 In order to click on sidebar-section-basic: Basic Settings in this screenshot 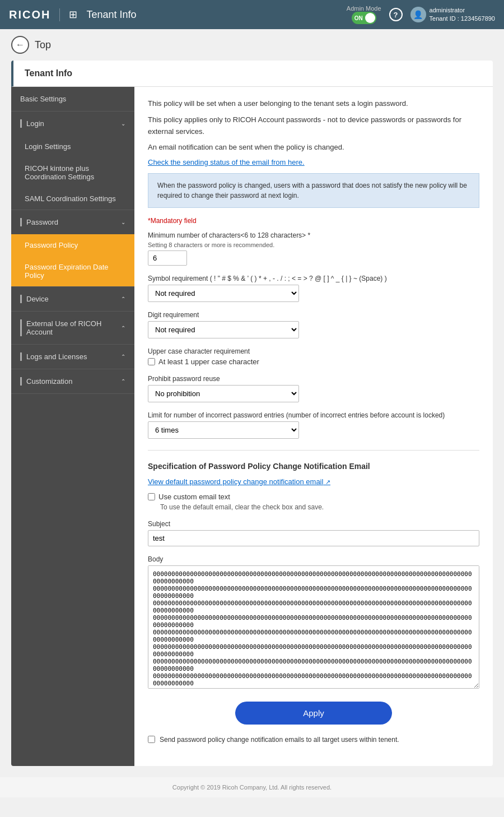, I will do `click(73, 99)`.